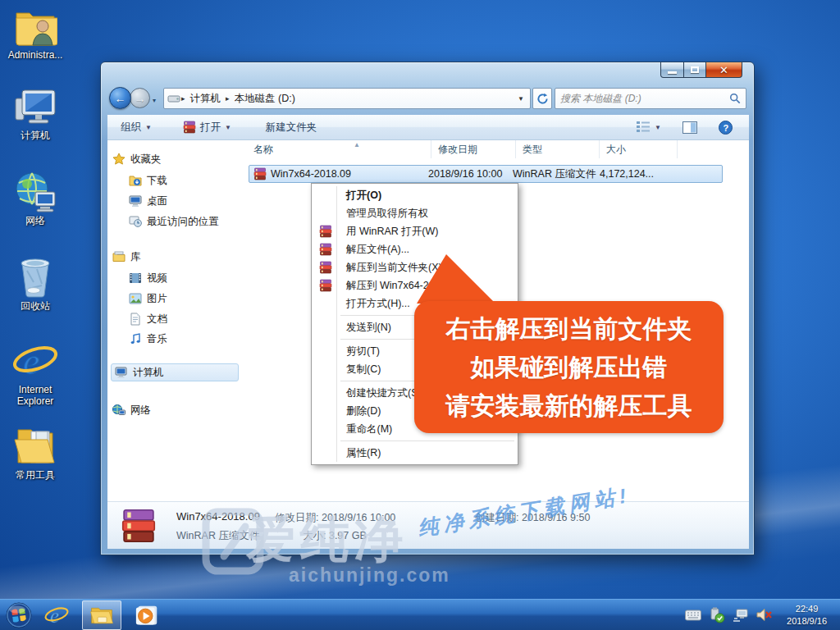  Describe the element at coordinates (36, 56) in the screenshot. I see `desktop-icon-label: Administra...` at that location.